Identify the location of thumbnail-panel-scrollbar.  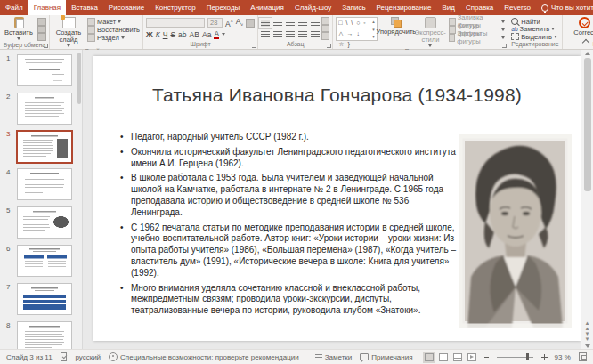
(79, 78).